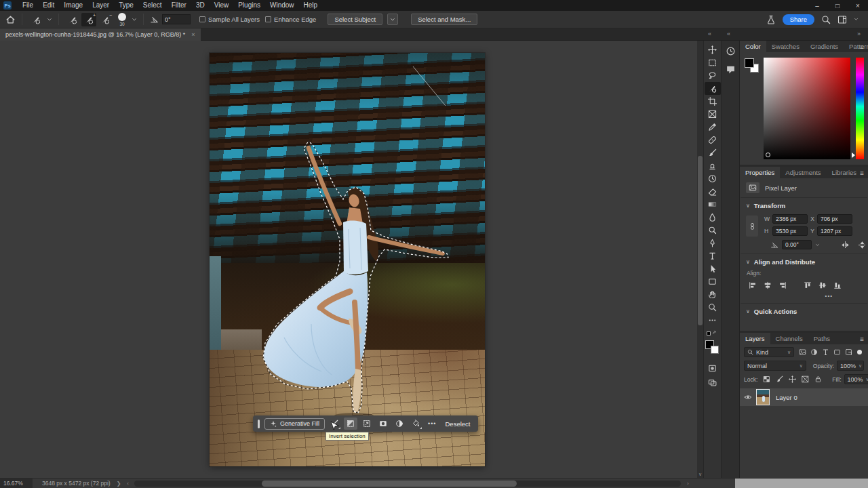 The height and width of the screenshot is (488, 868). I want to click on select-and-mask-button: Select and Mask..., so click(444, 19).